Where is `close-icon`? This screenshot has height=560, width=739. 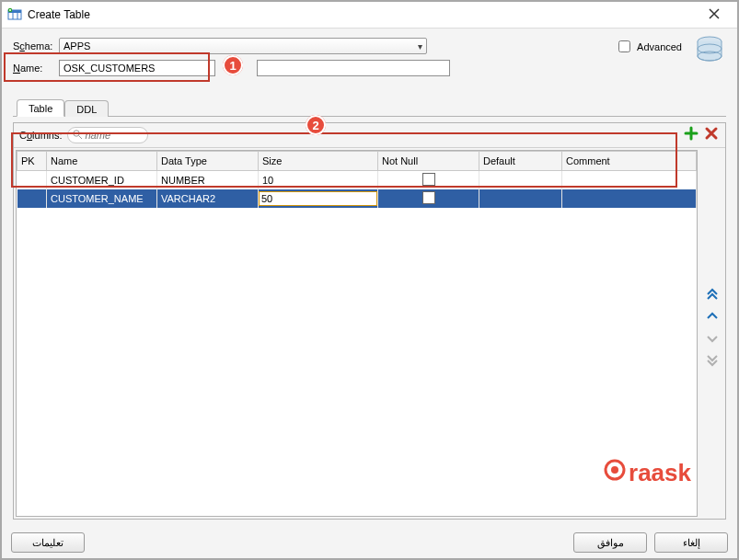 close-icon is located at coordinates (714, 15).